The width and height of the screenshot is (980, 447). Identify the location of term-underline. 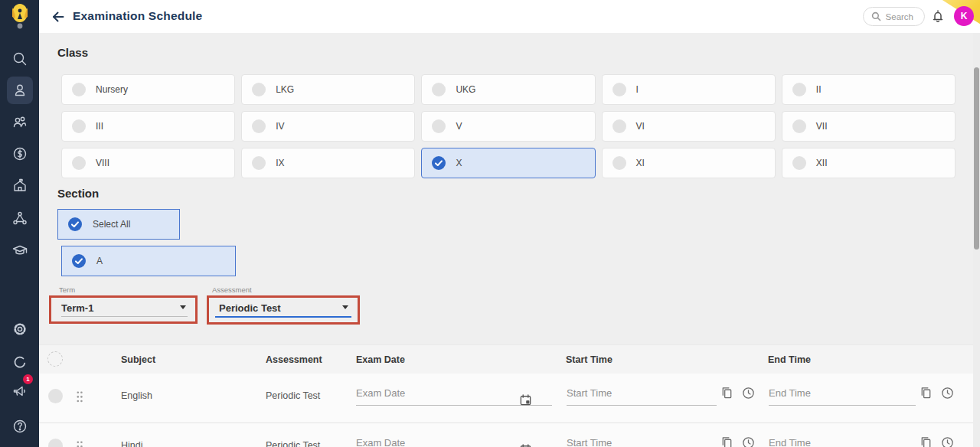
(124, 317).